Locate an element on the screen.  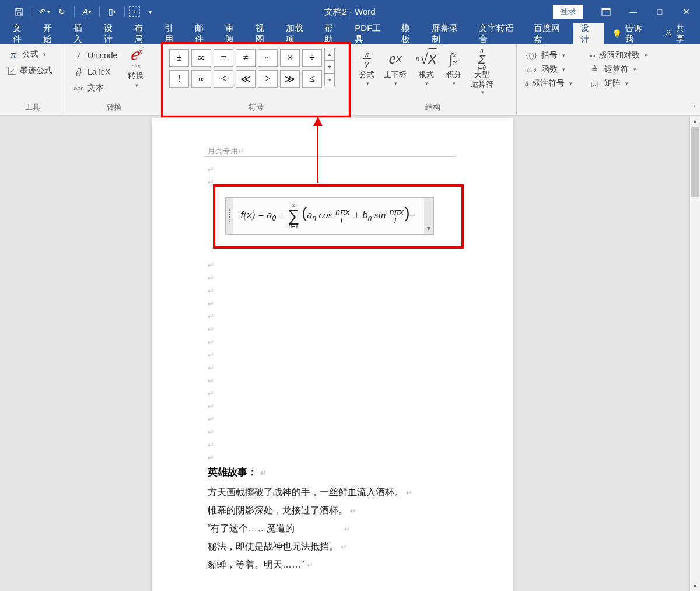
fraction-button: xy 分式▾ is located at coordinates (367, 74).